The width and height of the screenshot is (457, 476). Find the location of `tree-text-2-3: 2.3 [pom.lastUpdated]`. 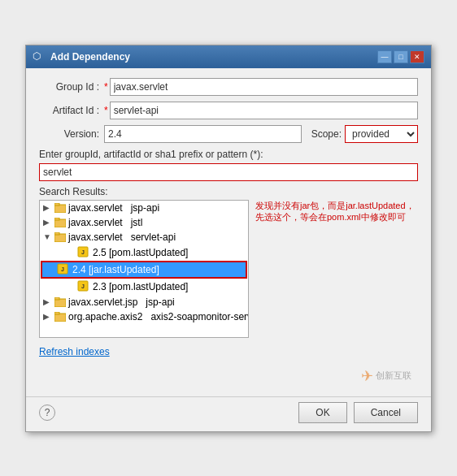

tree-text-2-3: 2.3 [pom.lastUpdated] is located at coordinates (140, 287).